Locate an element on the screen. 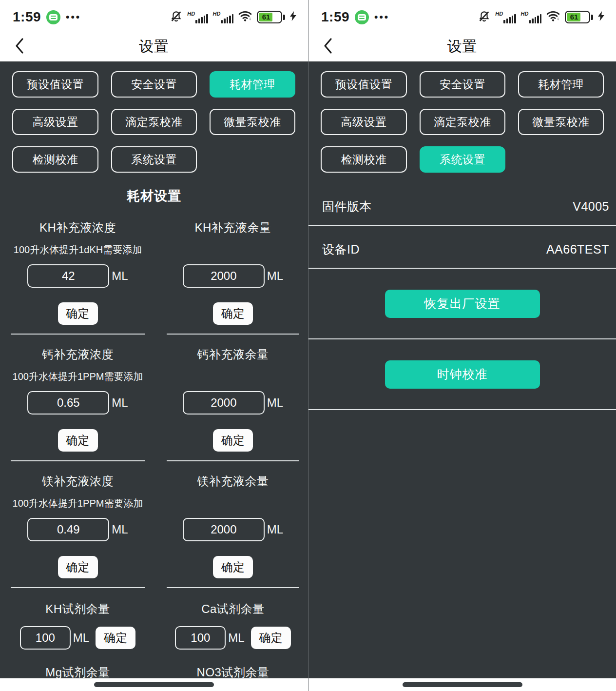 The height and width of the screenshot is (691, 616). factory-reset-section: 恢复出厂设置 is located at coordinates (462, 304).